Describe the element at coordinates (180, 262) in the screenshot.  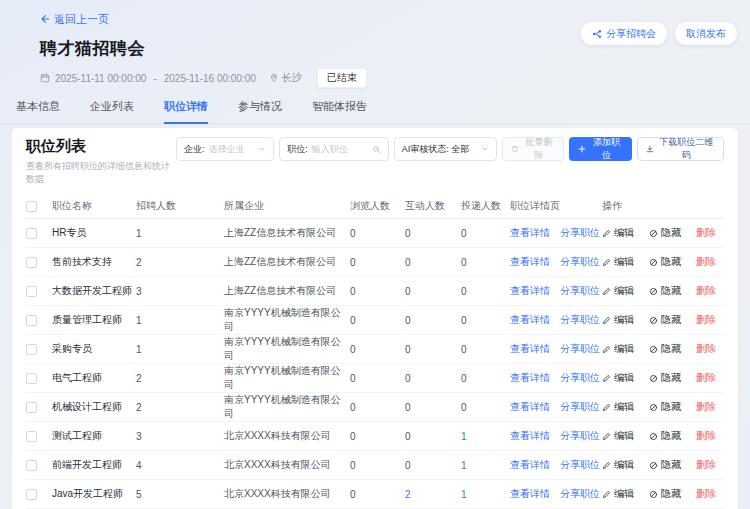
I see `recruit-count: 2` at that location.